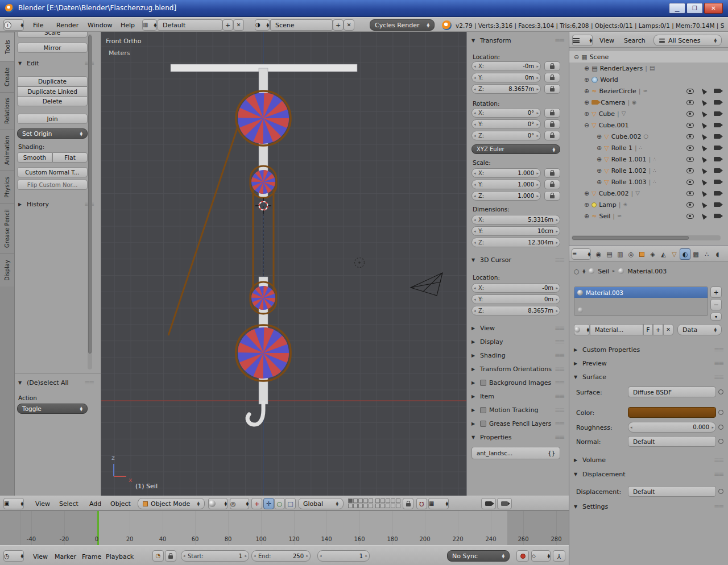 The height and width of the screenshot is (565, 728). What do you see at coordinates (516, 288) in the screenshot?
I see `cursor-x-field: X:-0m` at bounding box center [516, 288].